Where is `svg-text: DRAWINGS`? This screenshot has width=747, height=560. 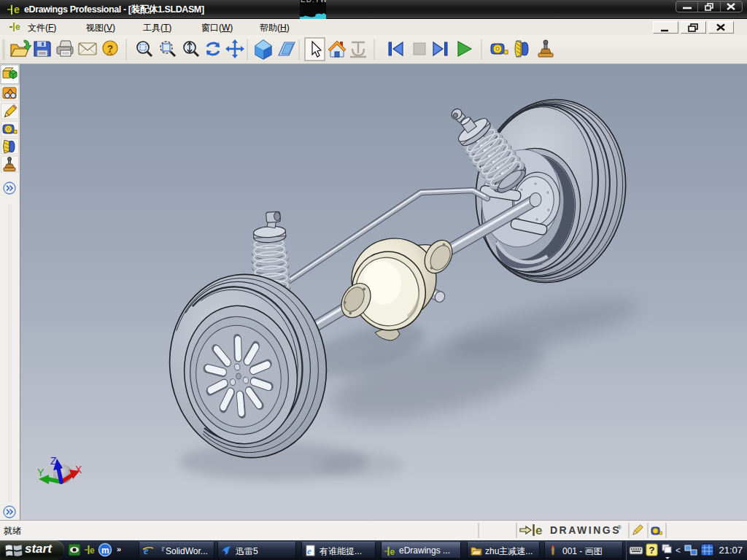 svg-text: DRAWINGS is located at coordinates (585, 530).